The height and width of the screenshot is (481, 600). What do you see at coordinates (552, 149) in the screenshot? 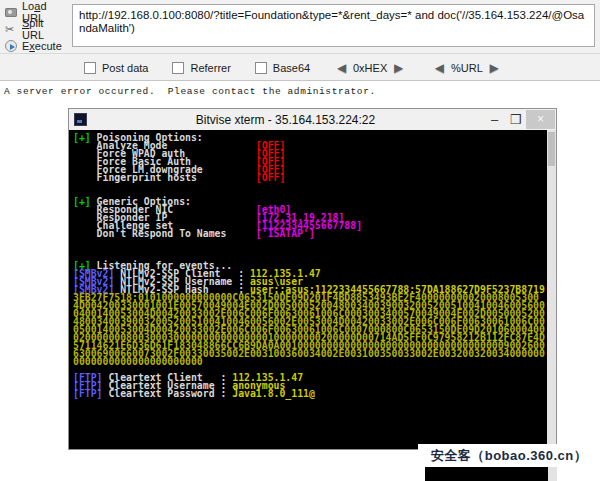
I see `terminal-scrollbar-thumb` at bounding box center [552, 149].